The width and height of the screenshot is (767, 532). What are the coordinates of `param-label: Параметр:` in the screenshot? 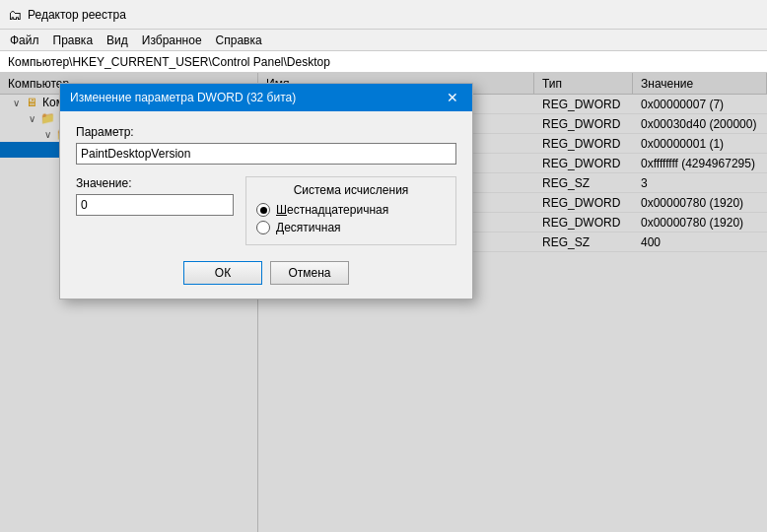 It's located at (266, 132).